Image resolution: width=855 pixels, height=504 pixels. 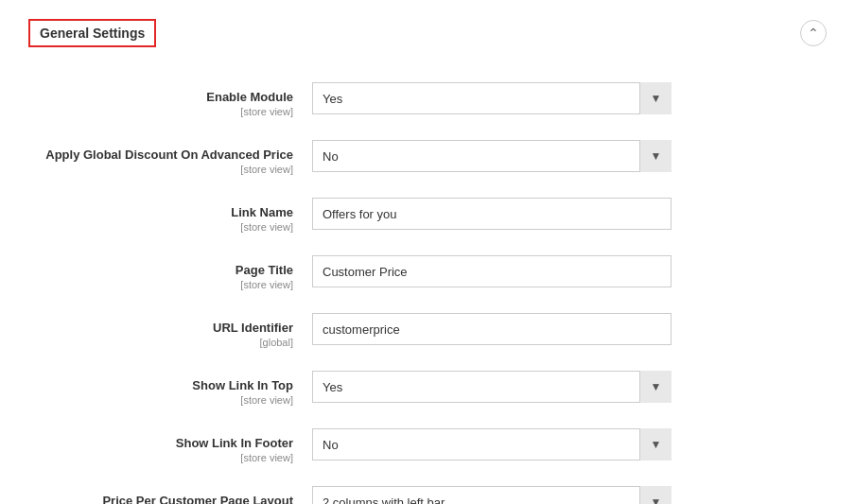 What do you see at coordinates (93, 33) in the screenshot?
I see `section-title: General Settings` at bounding box center [93, 33].